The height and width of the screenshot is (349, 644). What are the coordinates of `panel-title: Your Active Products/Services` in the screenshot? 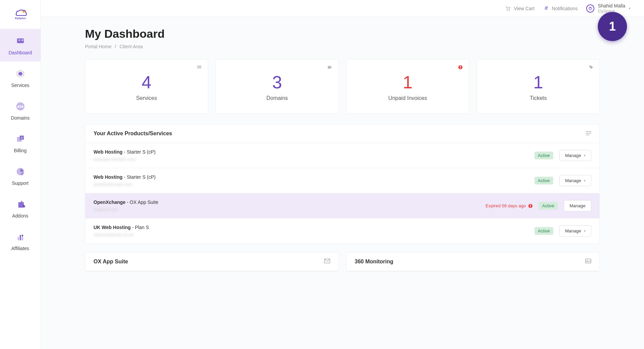 It's located at (133, 134).